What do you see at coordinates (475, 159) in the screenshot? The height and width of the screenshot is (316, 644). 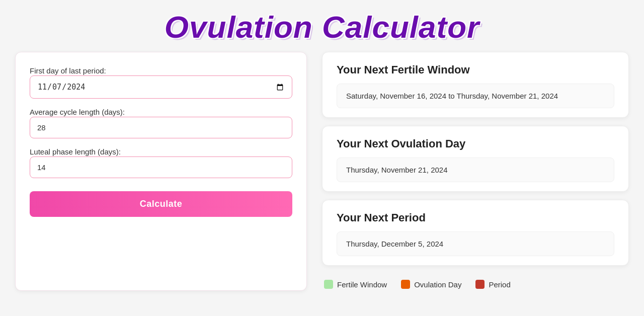 I see `ovulation-day-section: Your Next Ovulation Day Thursday, Novemb…` at bounding box center [475, 159].